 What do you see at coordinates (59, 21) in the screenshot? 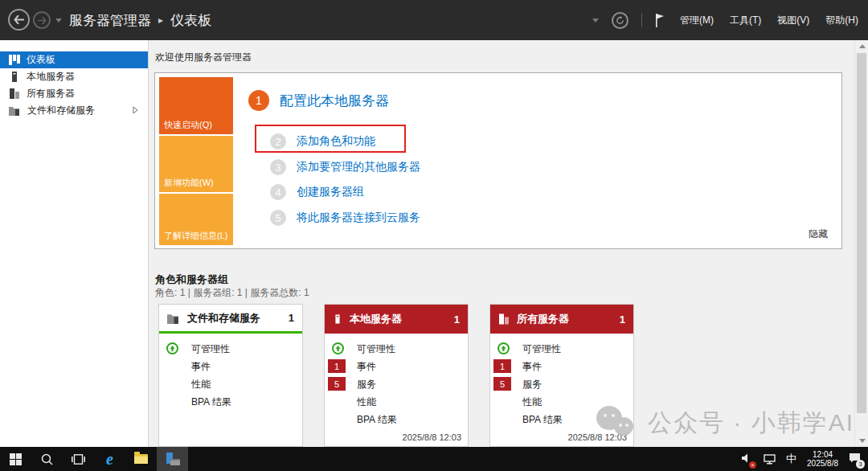
I see `nav-history-caret-icon` at bounding box center [59, 21].